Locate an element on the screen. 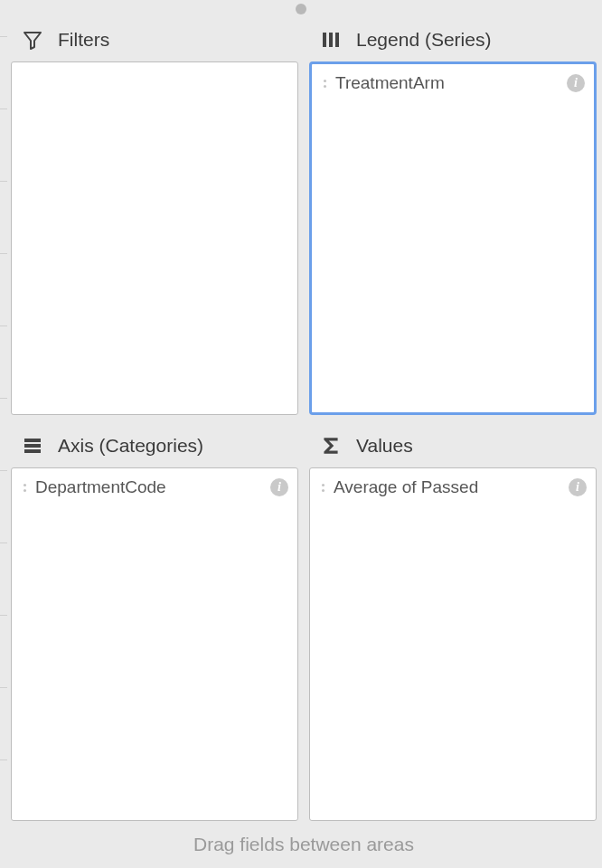 This screenshot has height=868, width=602. values-header: Values is located at coordinates (453, 445).